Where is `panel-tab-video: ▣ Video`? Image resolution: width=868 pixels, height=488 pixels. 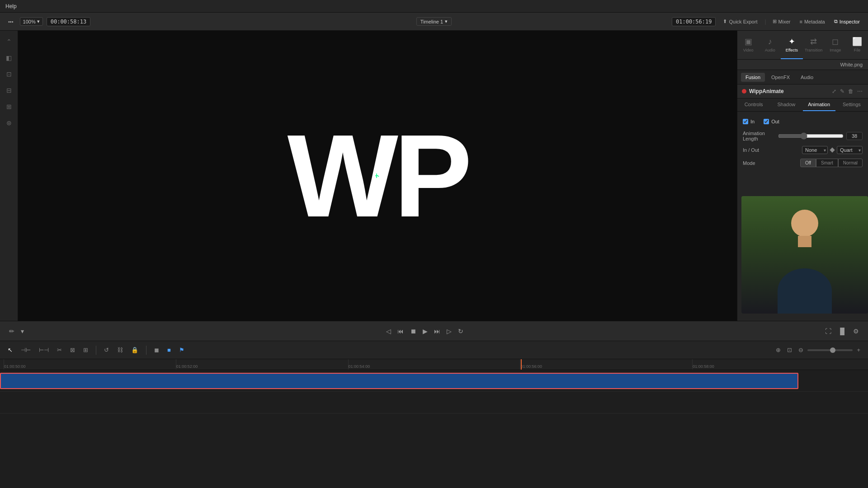 panel-tab-video: ▣ Video is located at coordinates (748, 45).